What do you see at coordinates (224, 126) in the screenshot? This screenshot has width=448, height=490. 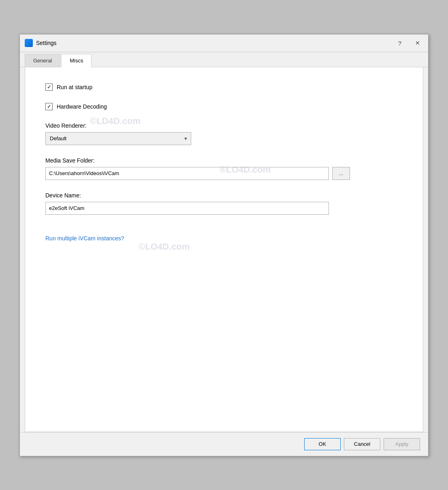 I see `video-renderer-label: Video Renderer:` at bounding box center [224, 126].